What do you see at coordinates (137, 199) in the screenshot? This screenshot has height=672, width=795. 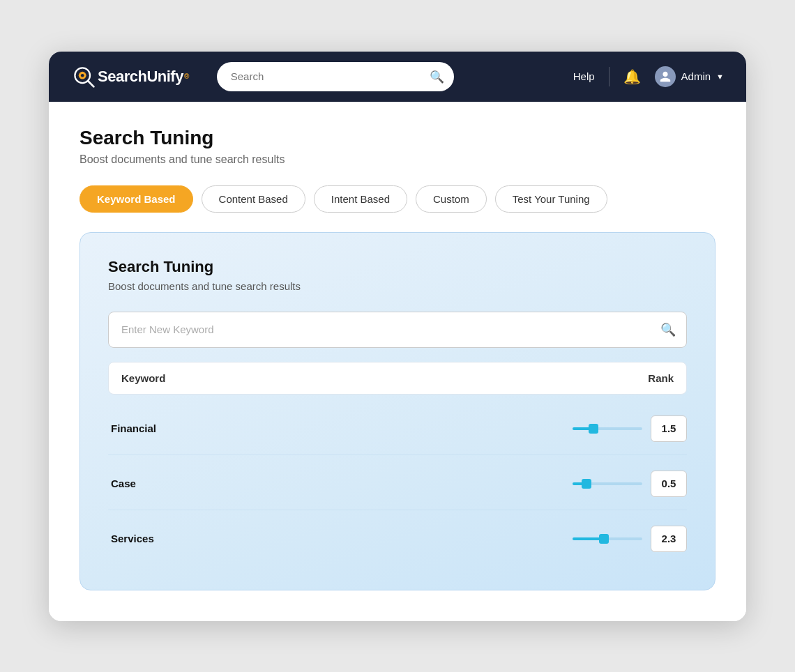 I see `tab-keyword-based: Keyword Based` at bounding box center [137, 199].